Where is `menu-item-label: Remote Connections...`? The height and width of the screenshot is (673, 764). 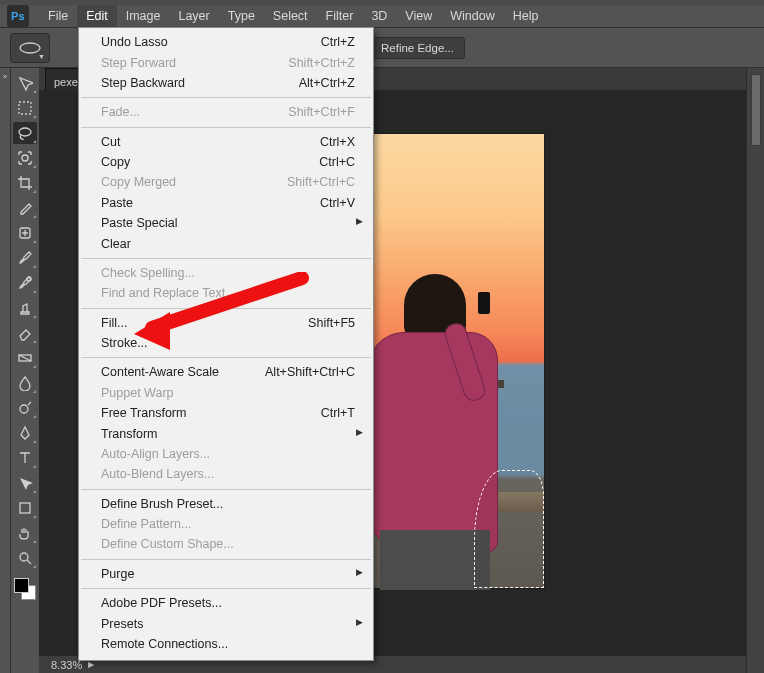
menu-item-label: Remote Connections... is located at coordinates (164, 644).